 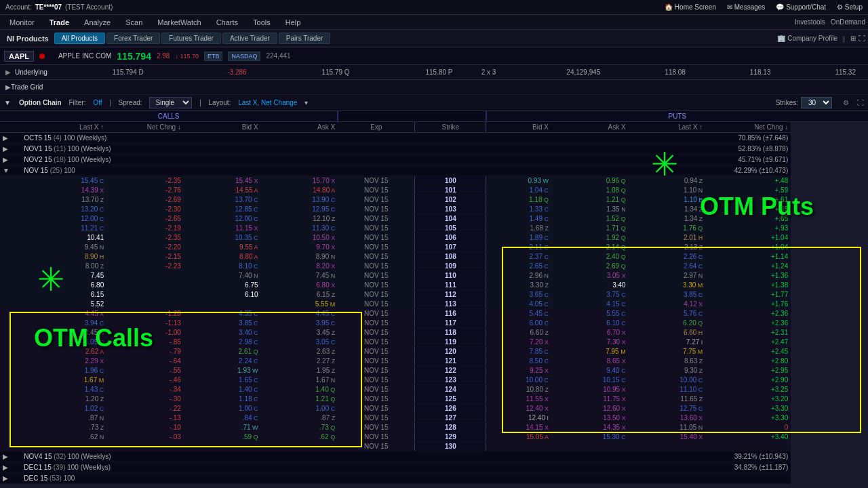 I want to click on table-cell: 5.55 C, so click(x=590, y=314).